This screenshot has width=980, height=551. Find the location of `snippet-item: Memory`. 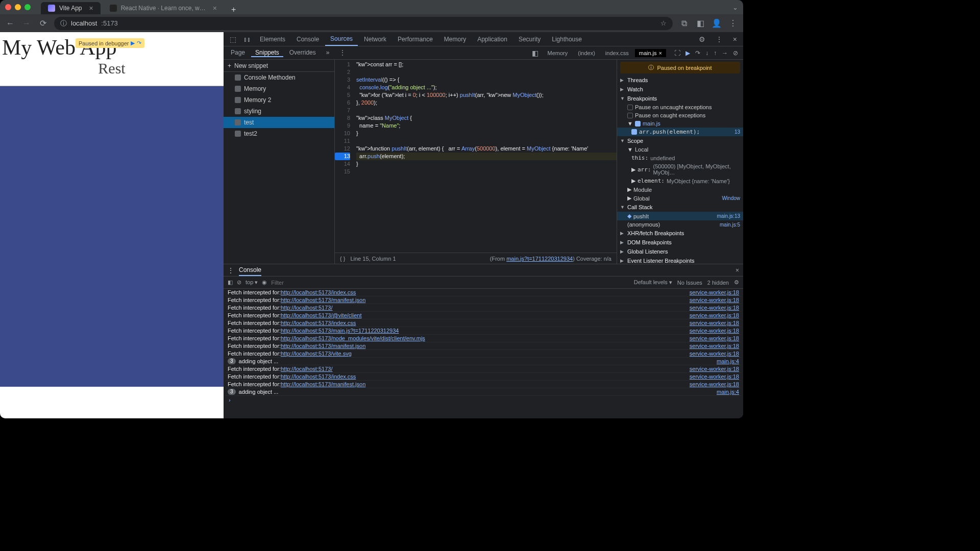

snippet-item: Memory is located at coordinates (279, 89).